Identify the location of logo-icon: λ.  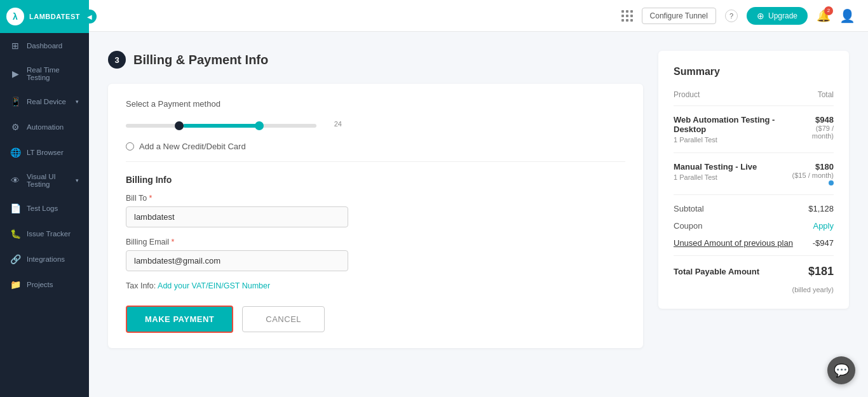
(15, 17).